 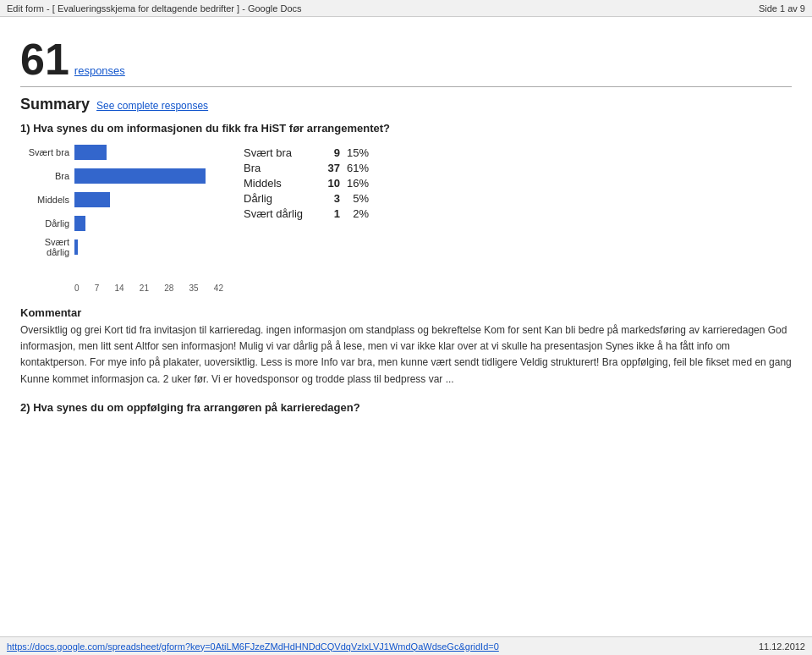 I want to click on x-tick: 14, so click(x=120, y=288).